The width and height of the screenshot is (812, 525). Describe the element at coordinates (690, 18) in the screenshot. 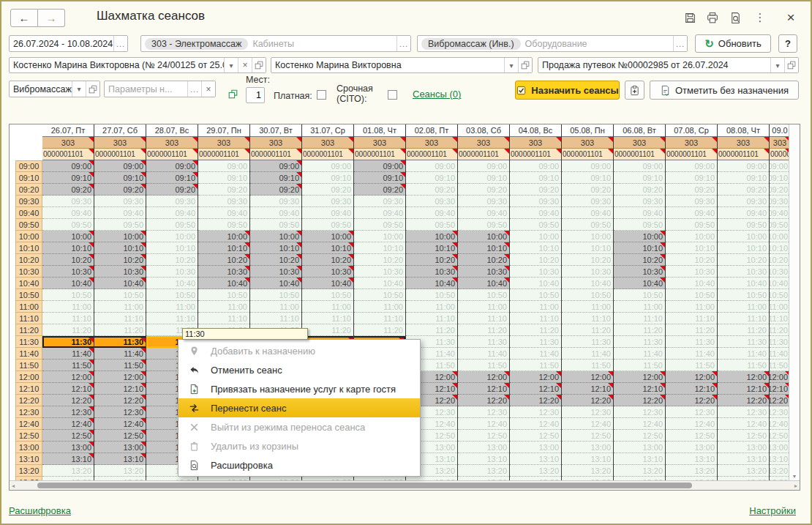

I see `save-button` at that location.